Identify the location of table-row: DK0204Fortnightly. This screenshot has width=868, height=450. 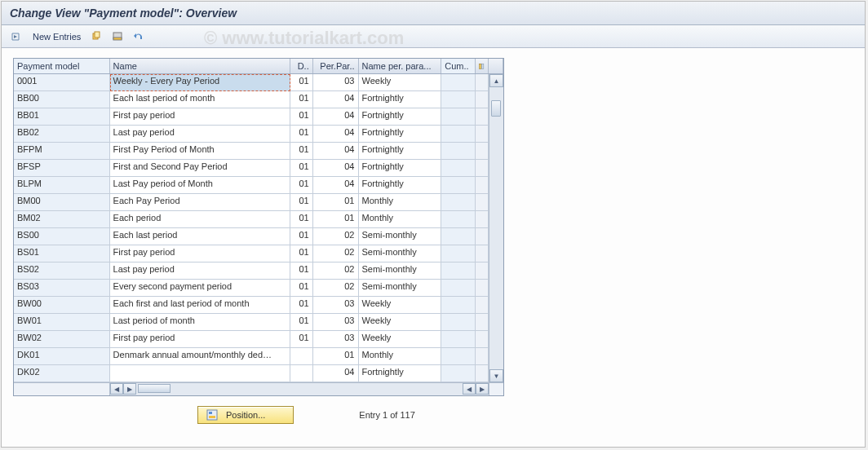
(251, 373).